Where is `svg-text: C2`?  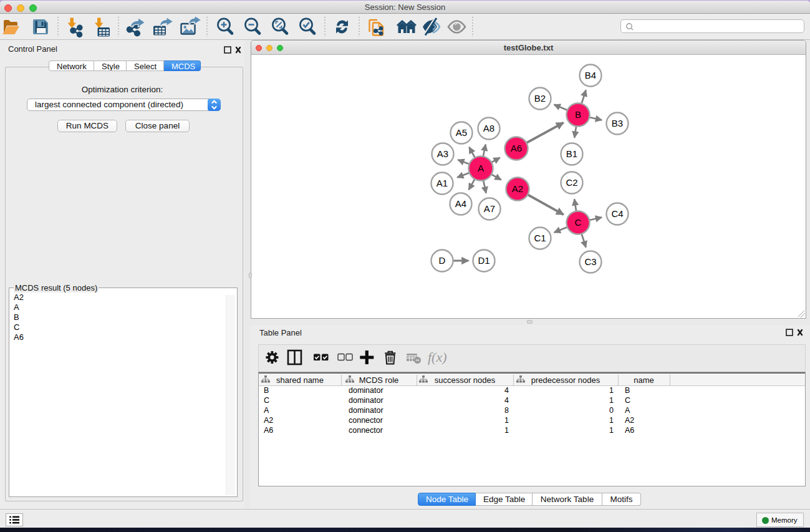 svg-text: C2 is located at coordinates (571, 182).